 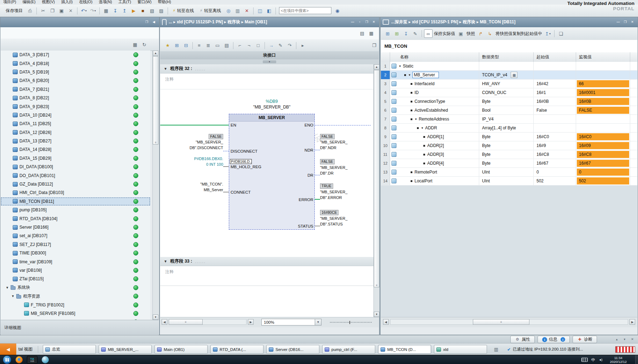 What do you see at coordinates (632, 339) in the screenshot?
I see `inspector-close-icon: ✕` at bounding box center [632, 339].